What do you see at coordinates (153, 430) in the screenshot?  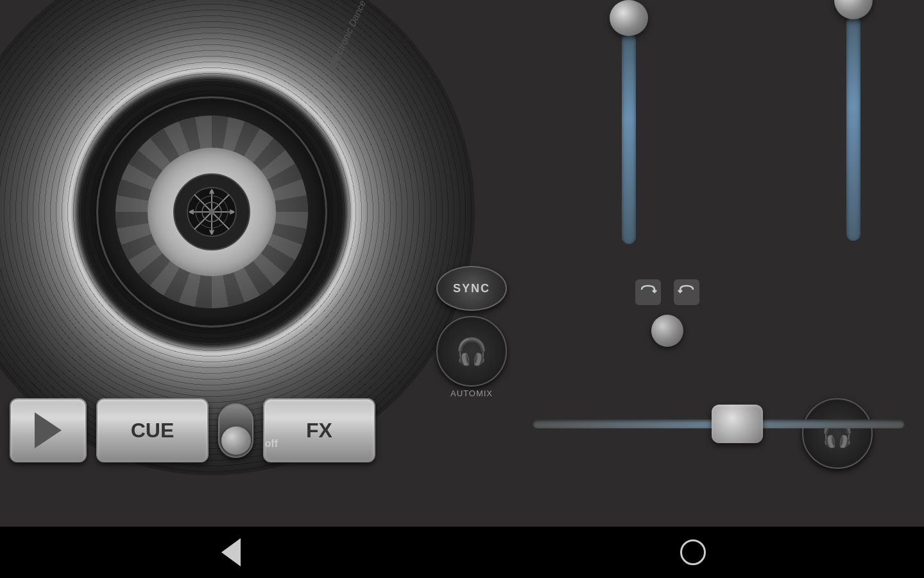 I see `cue-label: CUE` at bounding box center [153, 430].